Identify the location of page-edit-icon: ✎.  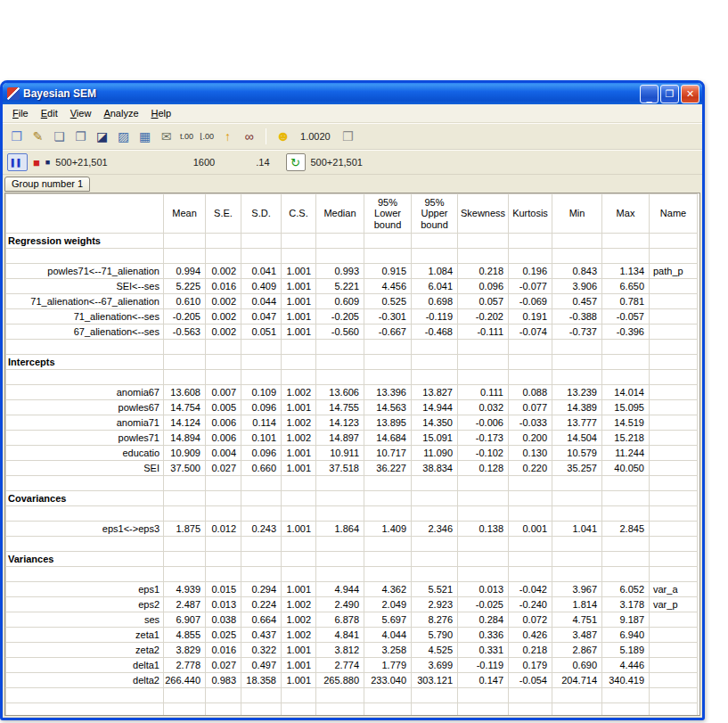
(37, 136).